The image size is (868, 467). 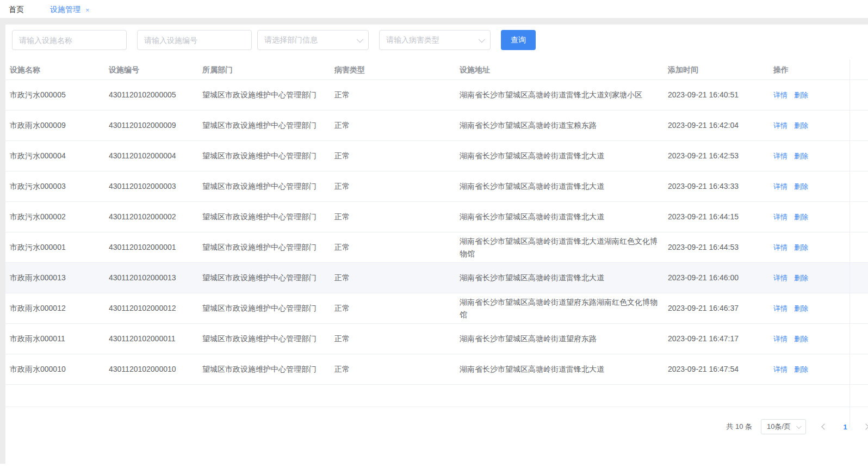 I want to click on cell-add-time: 2023-09-21 16:47:17, so click(x=721, y=339).